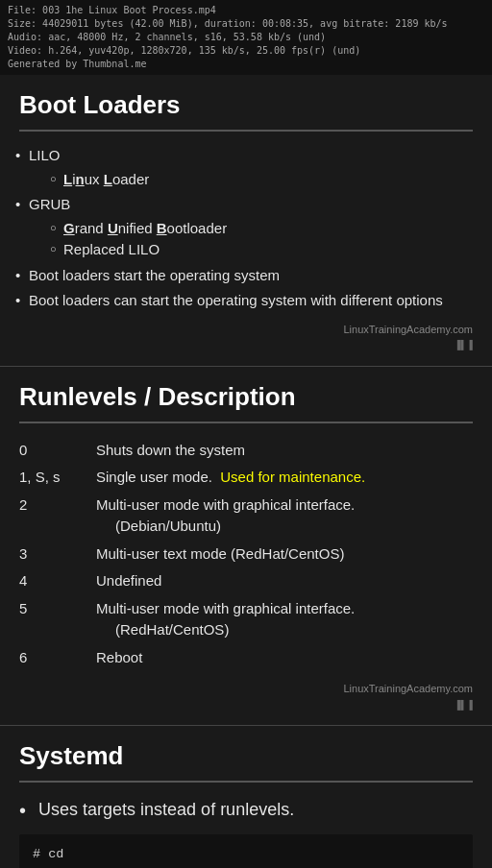 The image size is (492, 868). I want to click on runlevel-desc: Reboot, so click(284, 659).